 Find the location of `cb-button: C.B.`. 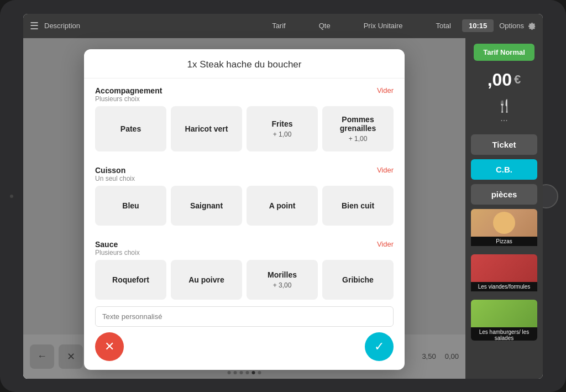

cb-button: C.B. is located at coordinates (504, 169).